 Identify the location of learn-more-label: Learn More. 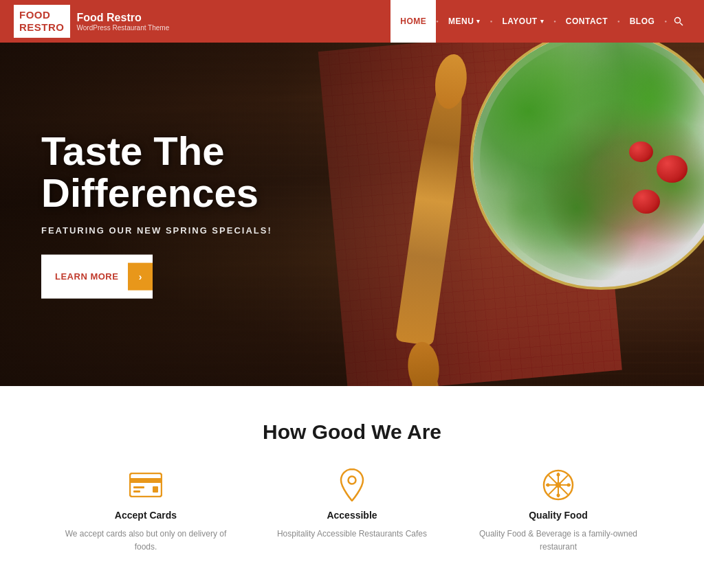
(87, 276).